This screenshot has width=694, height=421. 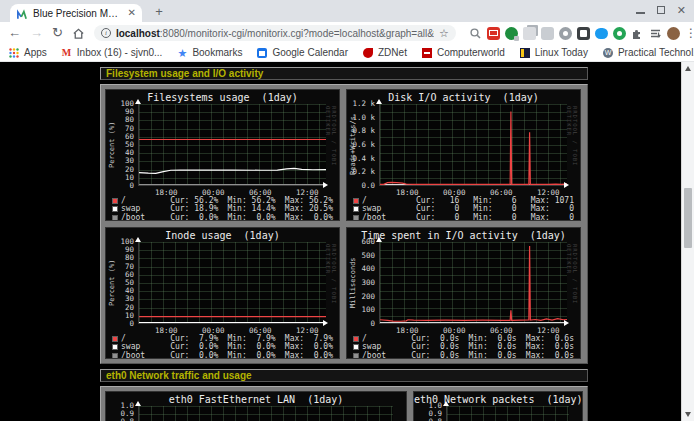 What do you see at coordinates (222, 155) in the screenshot?
I see `graph-filesystems-usage: Filesystems usage (1day)Percent (%)10090…` at bounding box center [222, 155].